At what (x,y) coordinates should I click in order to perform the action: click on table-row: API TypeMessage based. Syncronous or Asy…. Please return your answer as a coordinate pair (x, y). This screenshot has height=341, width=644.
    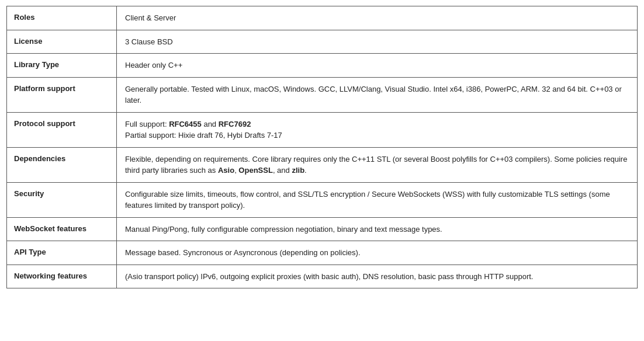
    Looking at the image, I should click on (322, 253).